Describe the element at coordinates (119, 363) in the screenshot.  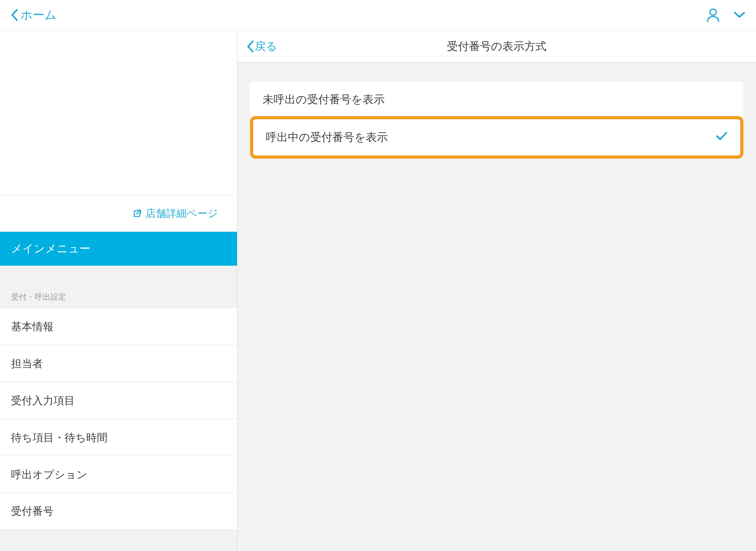
I see `sidebar-item-staff: 担当者` at that location.